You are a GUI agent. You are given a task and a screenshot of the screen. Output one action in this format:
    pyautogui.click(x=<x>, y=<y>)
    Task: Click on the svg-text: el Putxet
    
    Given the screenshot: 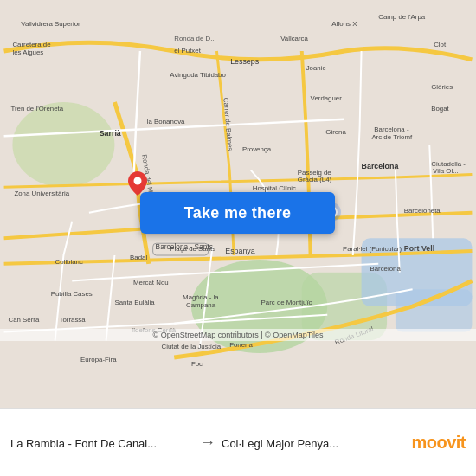 What is the action you would take?
    pyautogui.click(x=187, y=50)
    